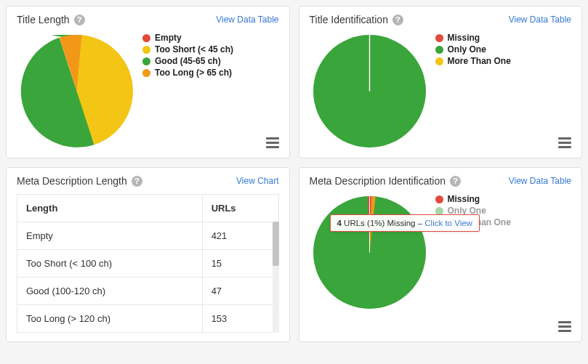 The width and height of the screenshot is (588, 364). I want to click on pie-chart-title-length, so click(77, 91).